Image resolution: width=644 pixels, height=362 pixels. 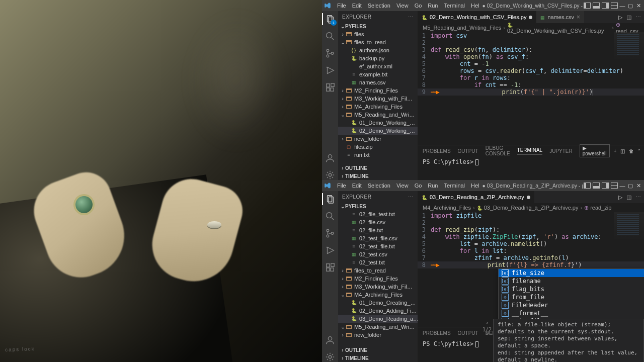 What do you see at coordinates (623, 151) in the screenshot?
I see `split-terminal-icon: ◫` at bounding box center [623, 151].